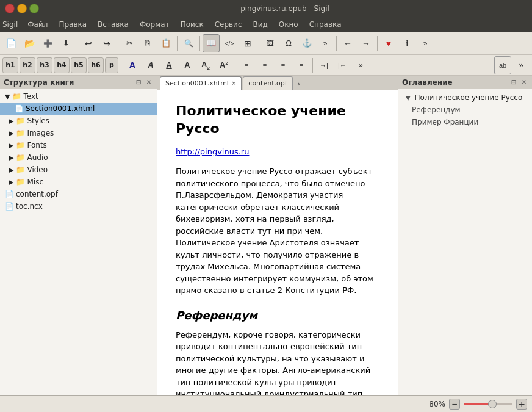 The height and width of the screenshot is (412, 532). I want to click on tab-content-opf: content.opf, so click(267, 83).